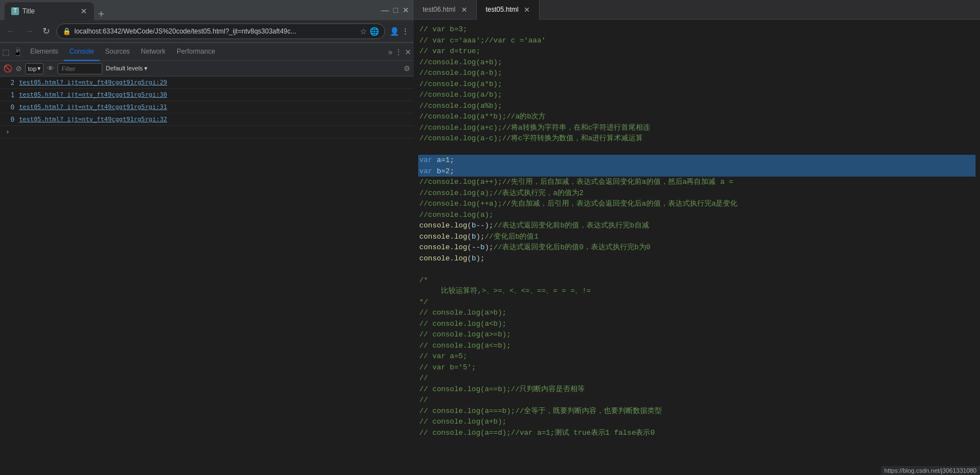 This screenshot has width=980, height=475. Describe the element at coordinates (697, 182) in the screenshot. I see `code-line-15: //console.log(a++);//先引用，后自加减，表达式会返回变化前a…` at that location.